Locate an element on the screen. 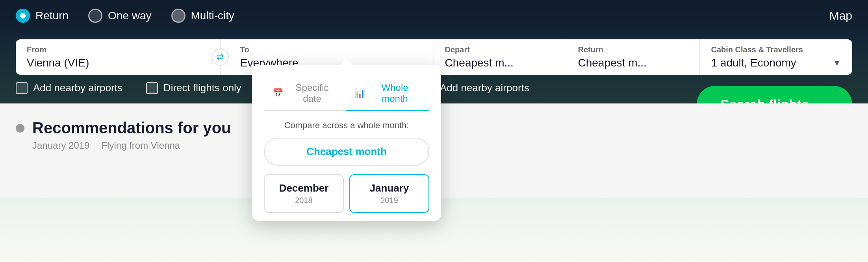 The height and width of the screenshot is (262, 868). trip-type-options: Return One way Multi-city is located at coordinates (125, 16).